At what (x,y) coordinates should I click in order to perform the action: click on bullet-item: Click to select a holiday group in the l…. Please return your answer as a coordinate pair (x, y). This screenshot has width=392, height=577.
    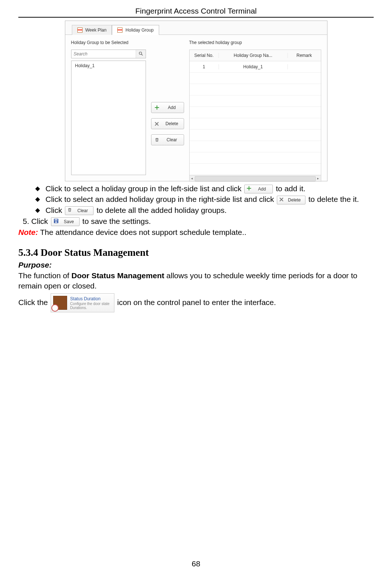
    Looking at the image, I should click on (205, 189).